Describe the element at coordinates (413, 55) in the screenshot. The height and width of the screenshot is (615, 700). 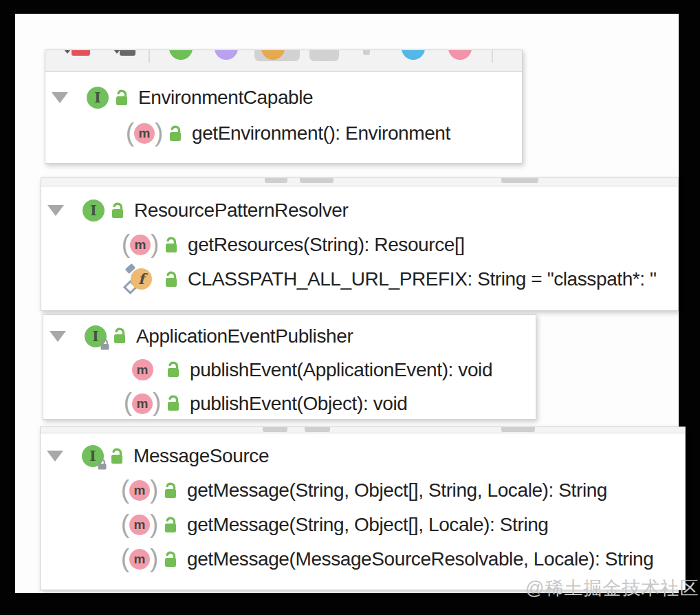
I see `filter-blue-icon` at that location.